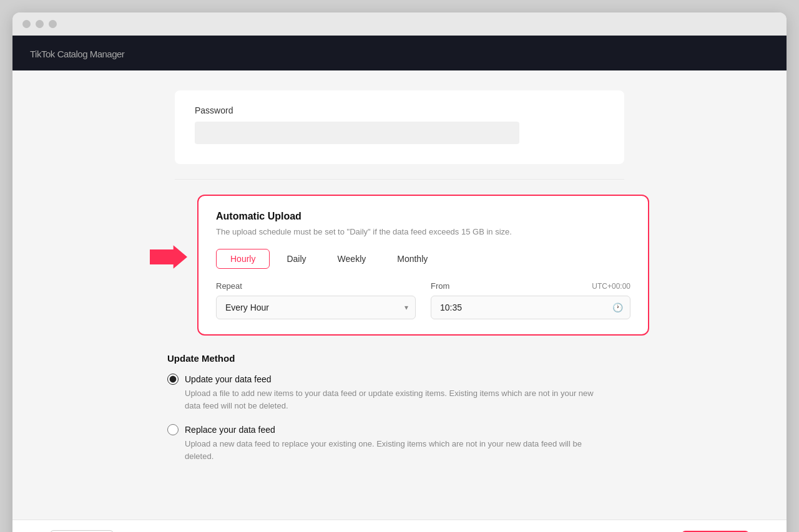 Image resolution: width=799 pixels, height=532 pixels. What do you see at coordinates (423, 301) in the screenshot?
I see `fields-row: Repeat Every Hour Every 2 Hours Every 4 …` at bounding box center [423, 301].